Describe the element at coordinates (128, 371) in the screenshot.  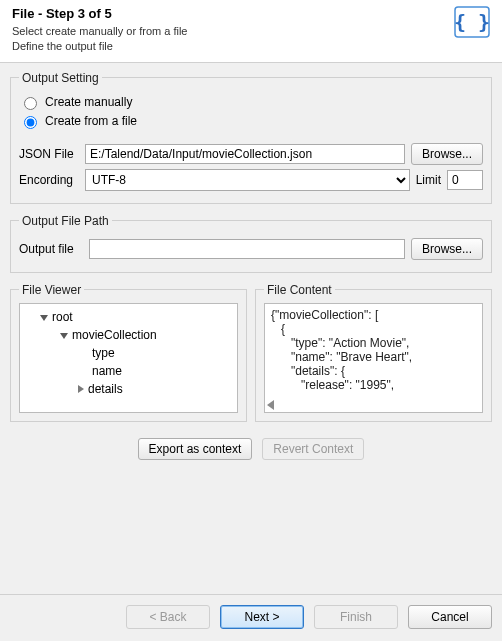
I see `tree-node-name: name` at that location.